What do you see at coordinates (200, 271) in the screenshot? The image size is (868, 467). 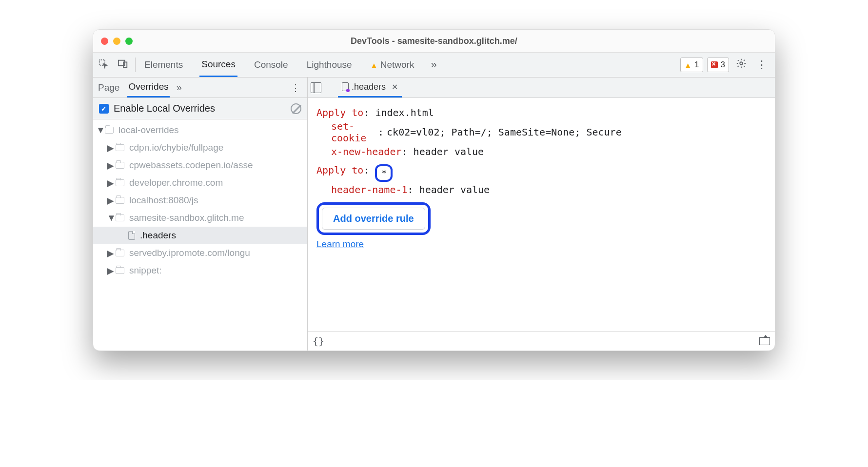 I see `tree-folder: ▶snippet:` at bounding box center [200, 271].